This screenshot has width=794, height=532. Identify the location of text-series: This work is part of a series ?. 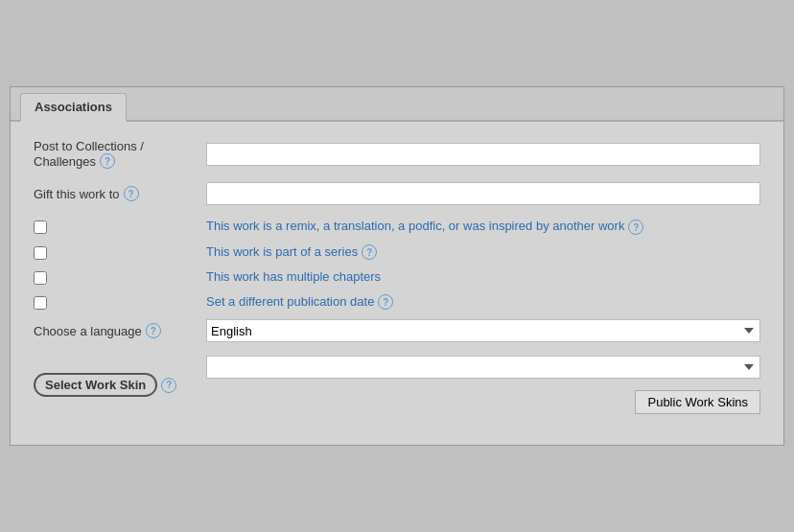
(483, 252).